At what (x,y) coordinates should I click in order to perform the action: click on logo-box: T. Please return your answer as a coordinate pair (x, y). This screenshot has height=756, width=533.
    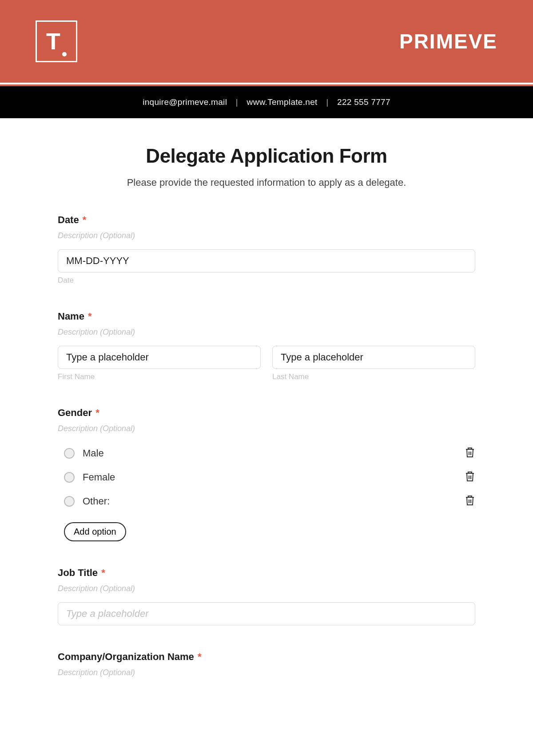
    Looking at the image, I should click on (56, 41).